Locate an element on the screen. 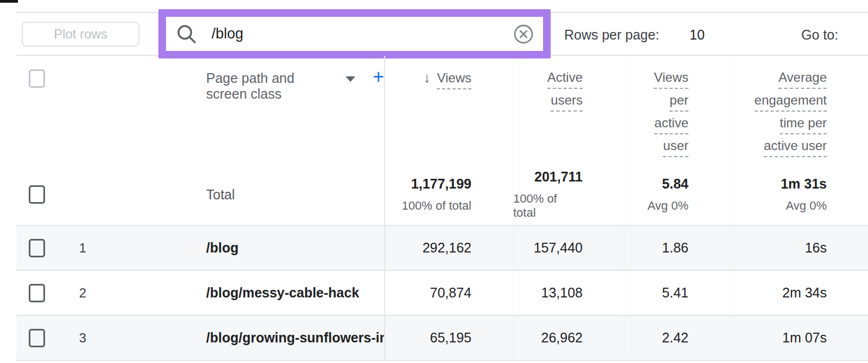  avg-engagement-time-value: 16s is located at coordinates (799, 248).